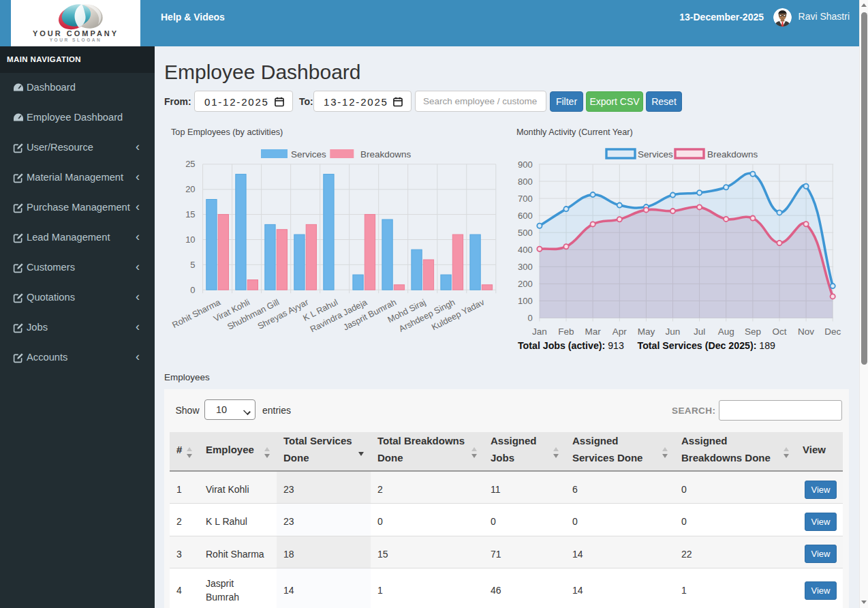  I want to click on svg-text: 25, so click(190, 164).